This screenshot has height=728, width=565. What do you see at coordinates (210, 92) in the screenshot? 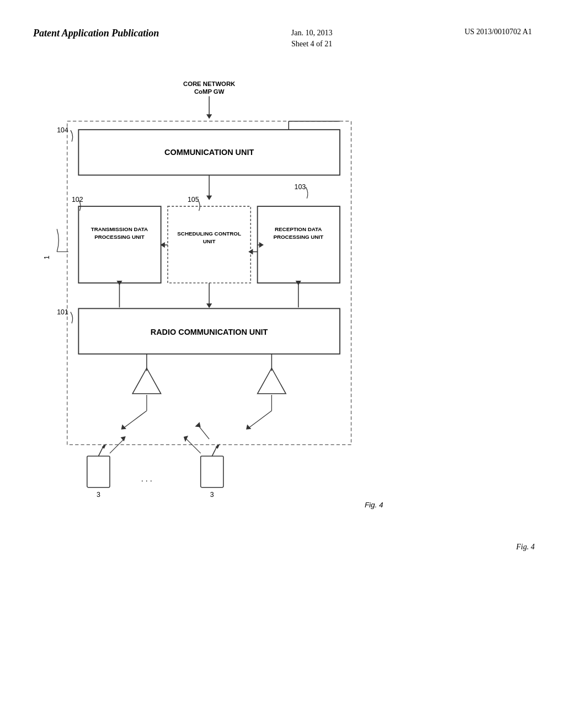
I see `svg-text: CoMP GW` at bounding box center [210, 92].